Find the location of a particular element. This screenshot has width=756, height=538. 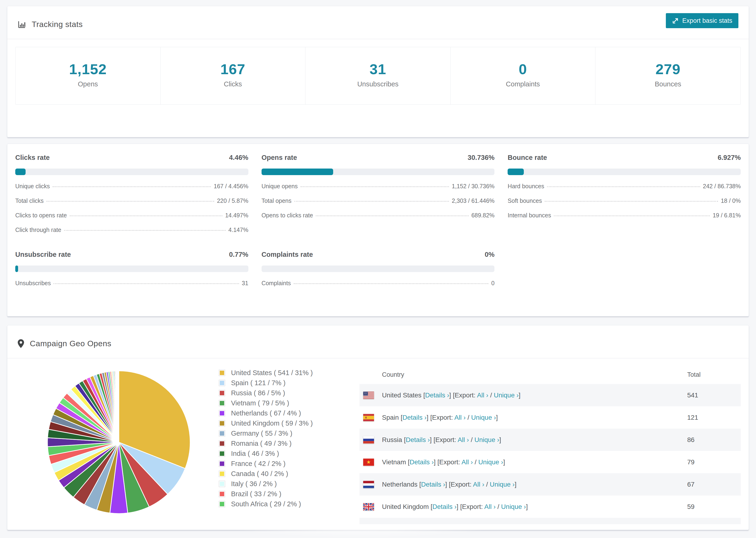

stat-label: Unsubscribes is located at coordinates (378, 84).